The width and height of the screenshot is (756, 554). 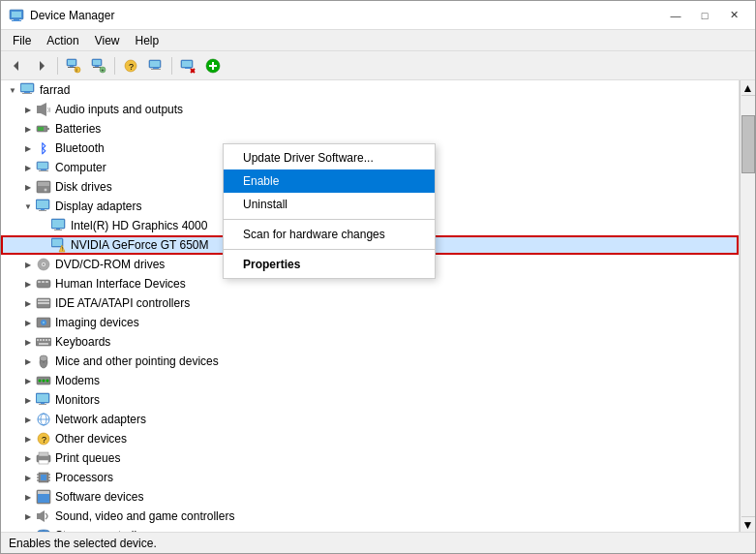 I want to click on maximize-button: □, so click(x=705, y=15).